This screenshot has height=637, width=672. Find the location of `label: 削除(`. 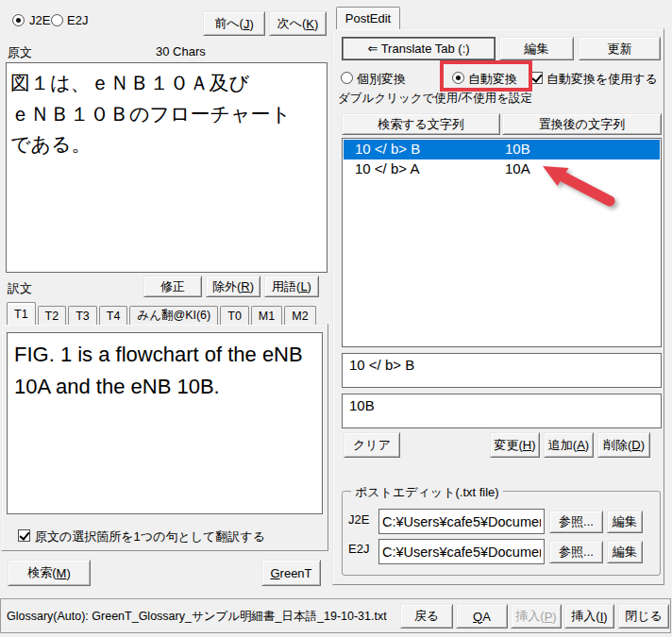

label: 削除( is located at coordinates (617, 445).